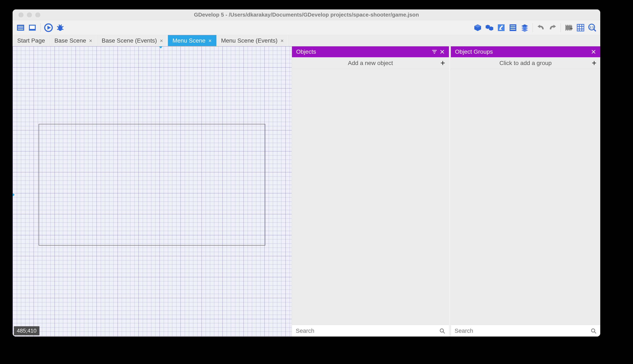 The image size is (633, 364). I want to click on minimize-window-button, so click(30, 15).